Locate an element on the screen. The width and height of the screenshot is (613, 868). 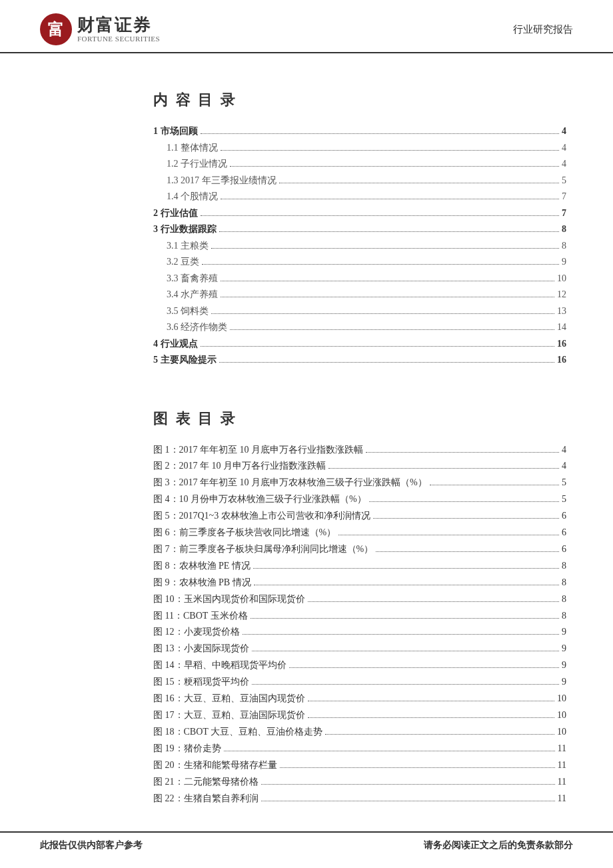
toc-item: 3.2 豆类9 is located at coordinates (366, 263).